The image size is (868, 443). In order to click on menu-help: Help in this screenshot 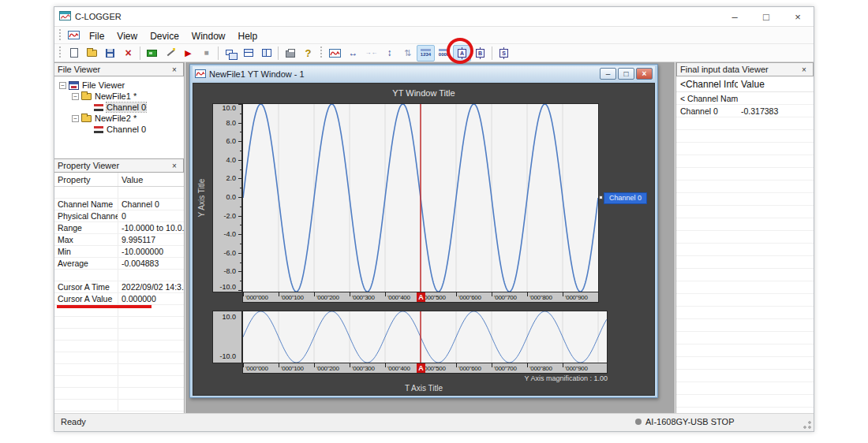, I will do `click(248, 36)`.